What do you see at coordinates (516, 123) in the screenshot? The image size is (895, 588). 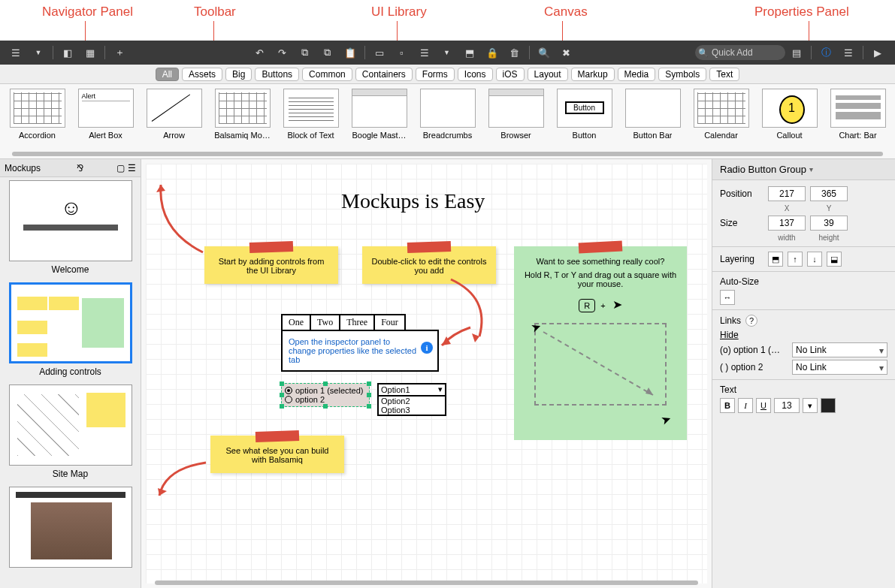 I see `component-browser: Browser` at bounding box center [516, 123].